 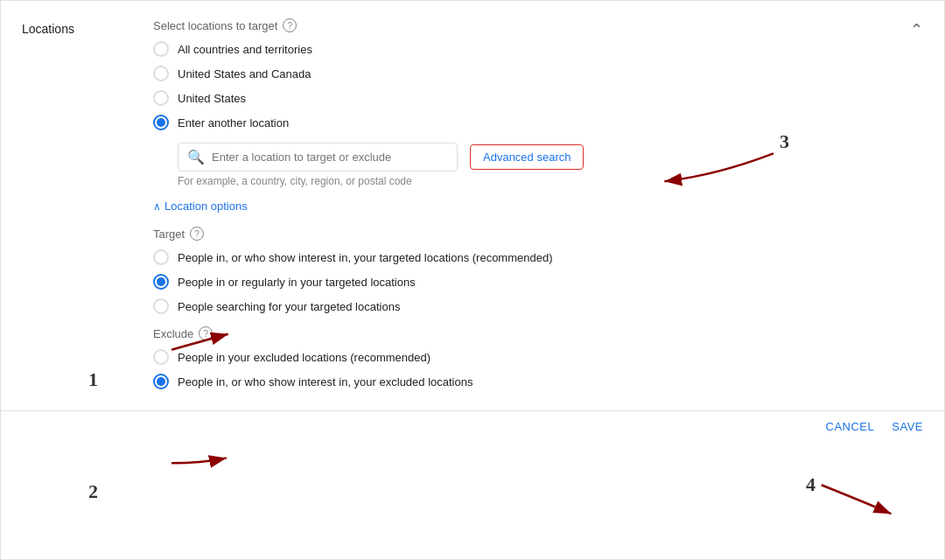 I want to click on radio-circle-us-canada, so click(x=161, y=74).